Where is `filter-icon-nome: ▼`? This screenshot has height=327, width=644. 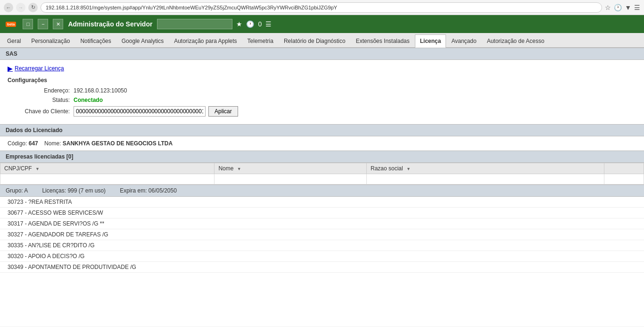
filter-icon-nome: ▼ is located at coordinates (239, 169).